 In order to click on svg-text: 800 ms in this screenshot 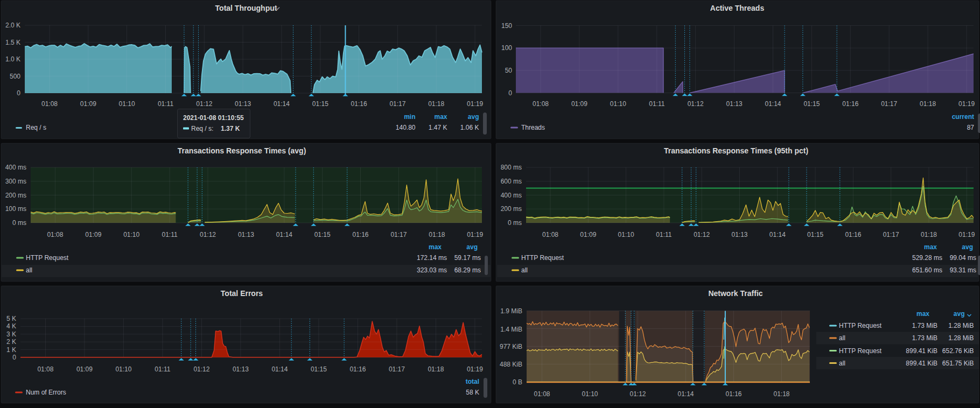, I will do `click(512, 167)`.